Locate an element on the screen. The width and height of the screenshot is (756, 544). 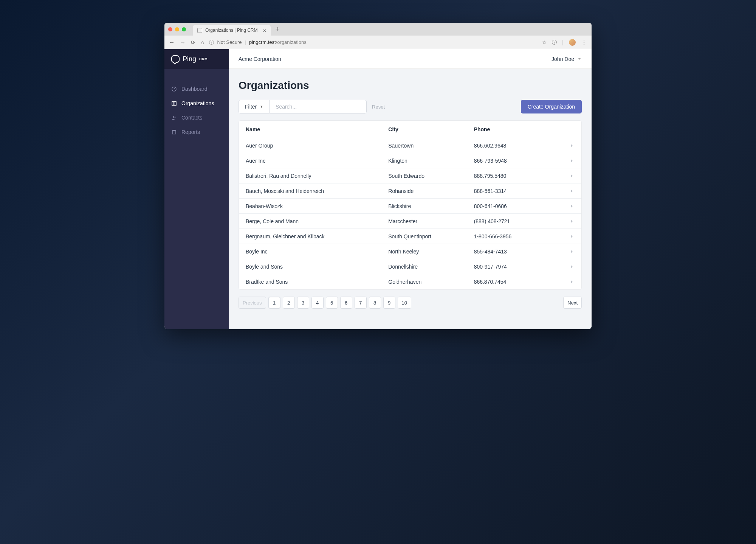
url-domain: pingcrm.test is located at coordinates (262, 42).